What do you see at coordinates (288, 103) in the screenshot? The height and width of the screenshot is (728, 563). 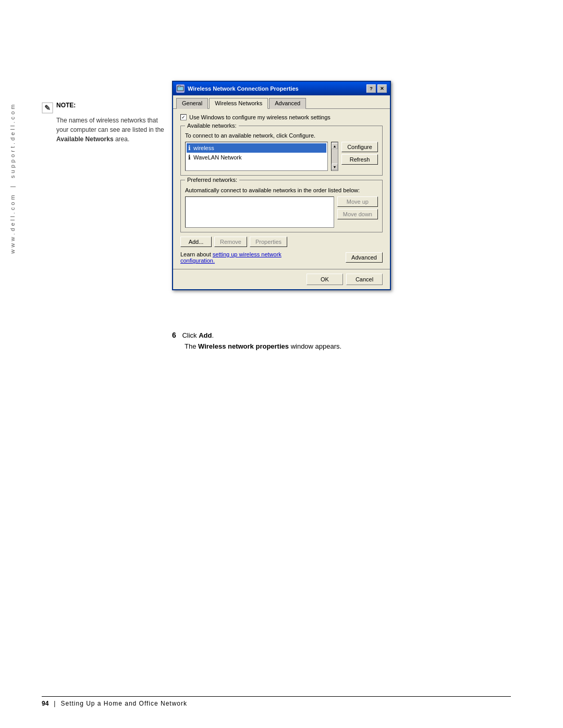 I see `tab-advanced: Advanced` at bounding box center [288, 103].